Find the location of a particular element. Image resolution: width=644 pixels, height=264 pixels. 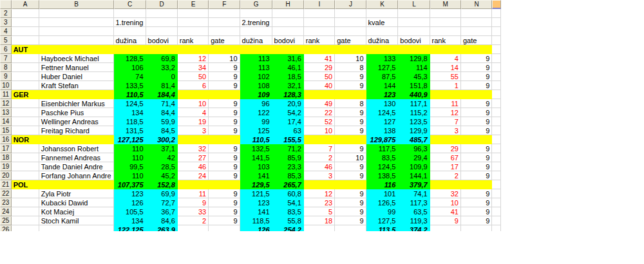

section-label-cell: kvale is located at coordinates (383, 23).